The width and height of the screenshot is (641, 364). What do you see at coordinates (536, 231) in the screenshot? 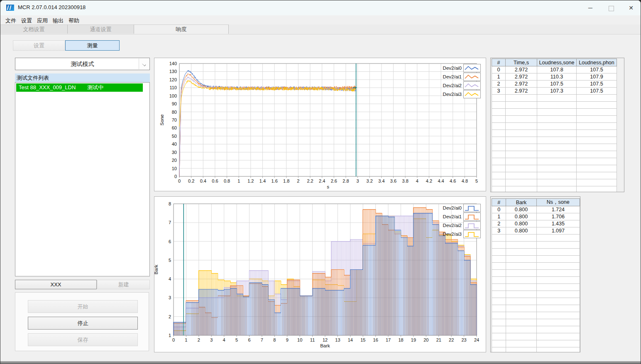
I see `table-row: 30.8001.097` at bounding box center [536, 231].